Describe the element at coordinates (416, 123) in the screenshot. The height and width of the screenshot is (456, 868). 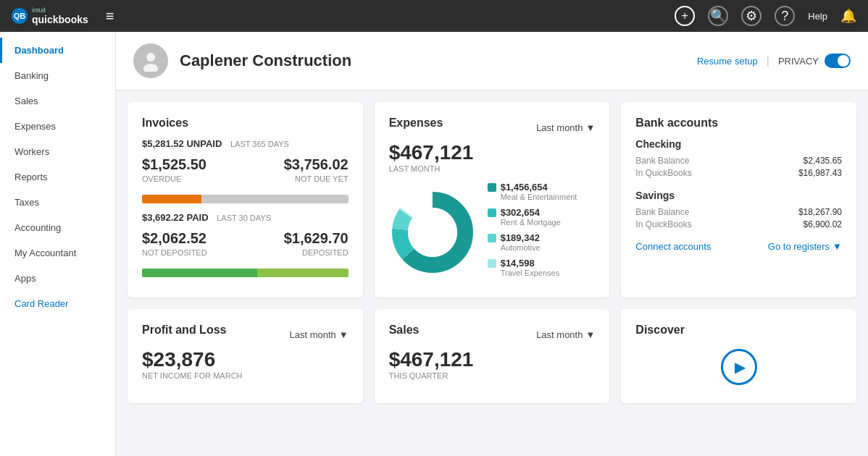
I see `expenses-title: Expenses` at that location.